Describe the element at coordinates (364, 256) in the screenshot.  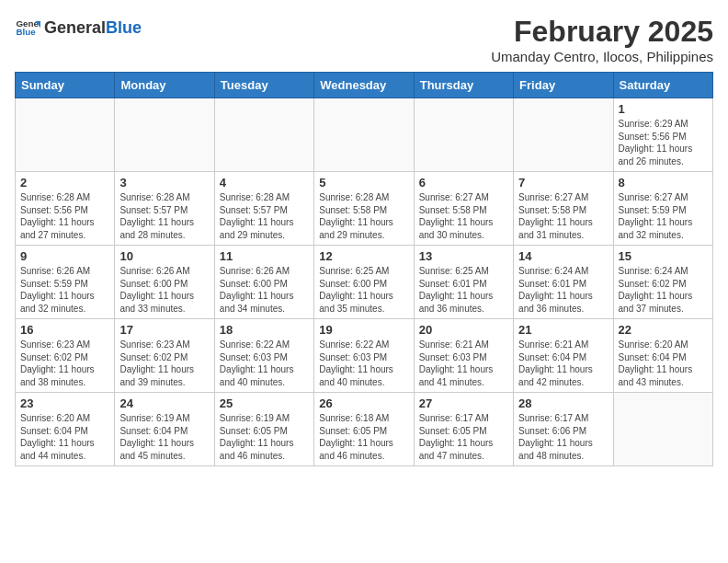
I see `day-number: 12` at that location.